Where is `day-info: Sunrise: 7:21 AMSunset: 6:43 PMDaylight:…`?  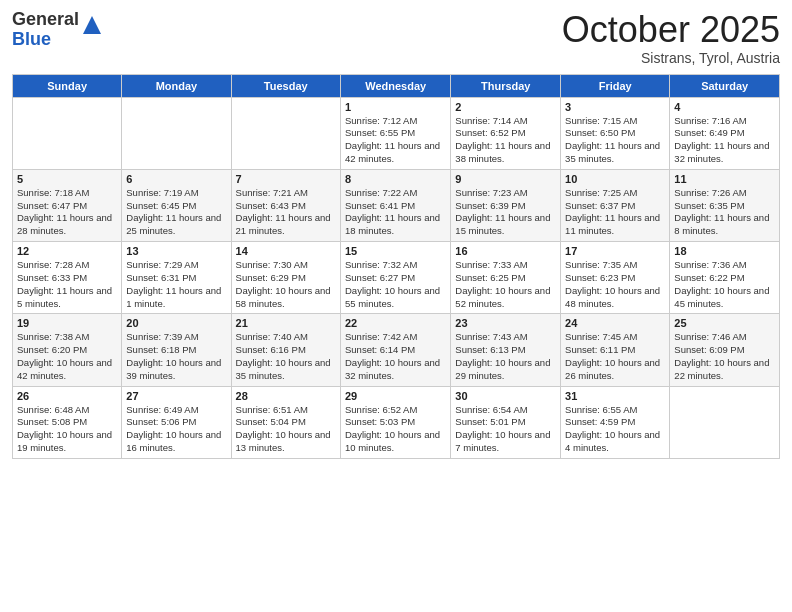 day-info: Sunrise: 7:21 AMSunset: 6:43 PMDaylight:… is located at coordinates (286, 212).